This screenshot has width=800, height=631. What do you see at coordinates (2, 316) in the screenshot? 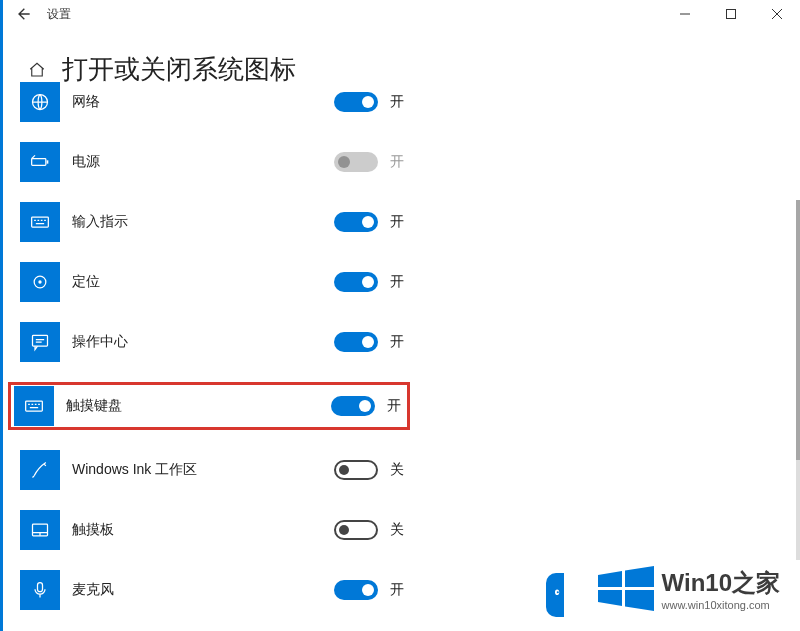
I see `window-left-border` at bounding box center [2, 316].